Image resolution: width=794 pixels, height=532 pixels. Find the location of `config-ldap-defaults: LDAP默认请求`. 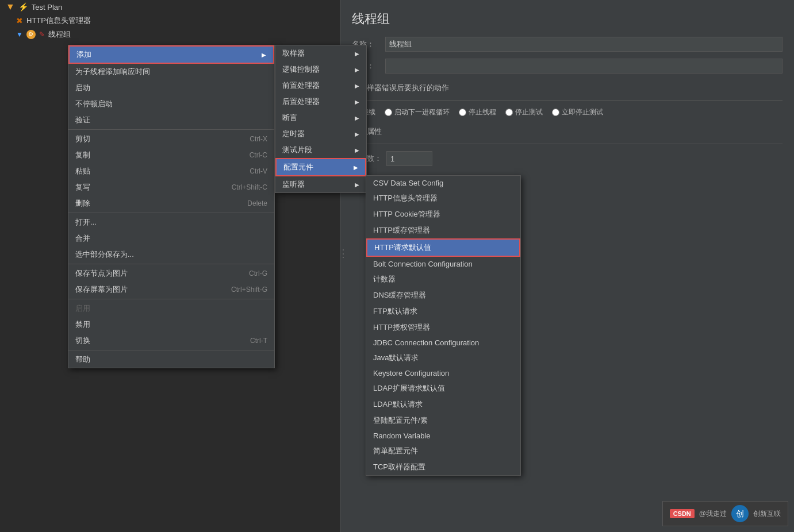

config-ldap-defaults: LDAP默认请求 is located at coordinates (443, 404).